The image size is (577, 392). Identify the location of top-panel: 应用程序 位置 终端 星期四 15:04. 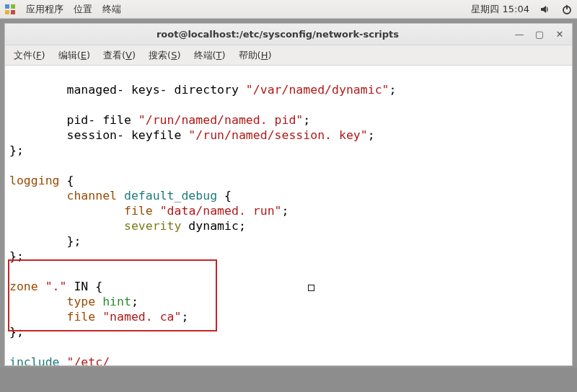
(288, 9).